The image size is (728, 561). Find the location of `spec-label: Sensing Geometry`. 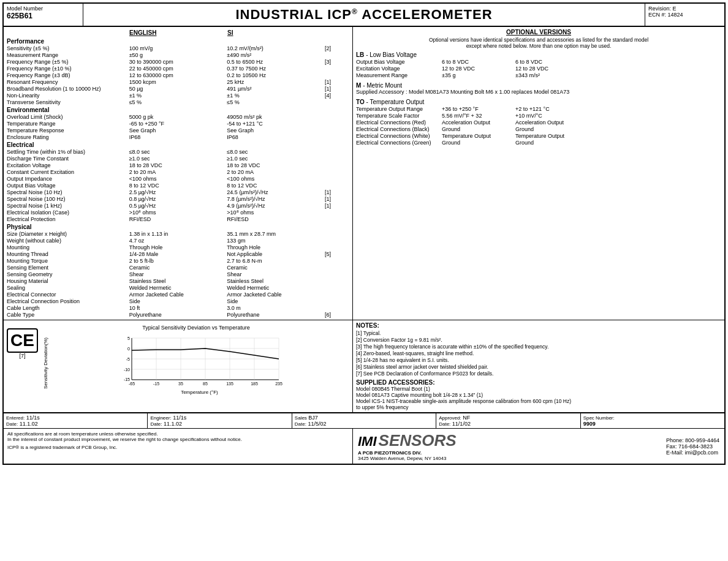

spec-label: Sensing Geometry is located at coordinates (68, 274).